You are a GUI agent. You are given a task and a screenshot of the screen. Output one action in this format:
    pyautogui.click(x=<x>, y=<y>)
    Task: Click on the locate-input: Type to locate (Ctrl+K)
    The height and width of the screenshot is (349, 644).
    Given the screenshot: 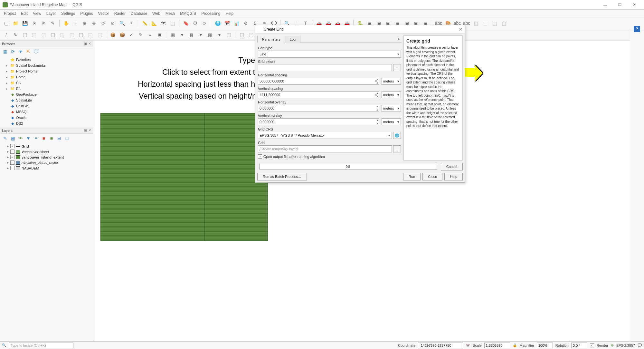 What is the action you would take?
    pyautogui.click(x=41, y=345)
    